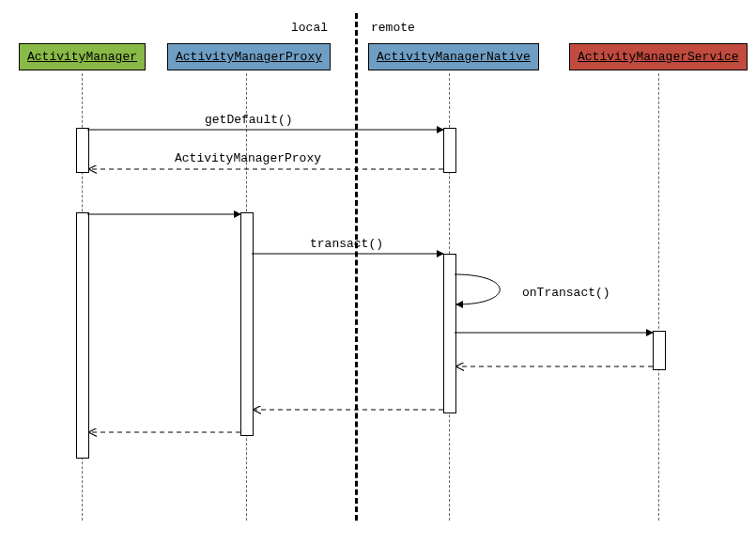  What do you see at coordinates (393, 28) in the screenshot?
I see `region-label-remote: remote` at bounding box center [393, 28].